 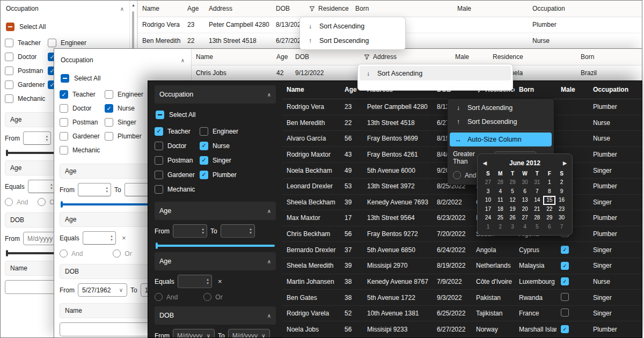 I want to click on calendar-day: 13, so click(x=525, y=201).